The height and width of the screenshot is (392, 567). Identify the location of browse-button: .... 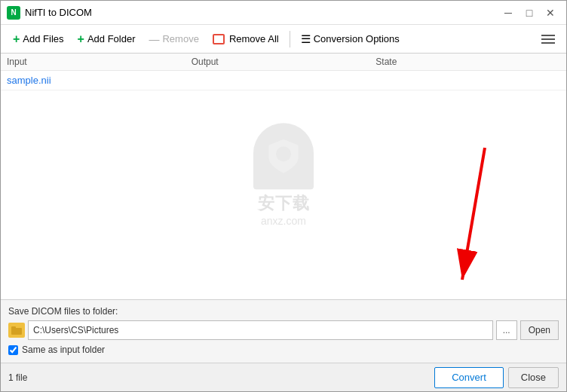
(507, 330).